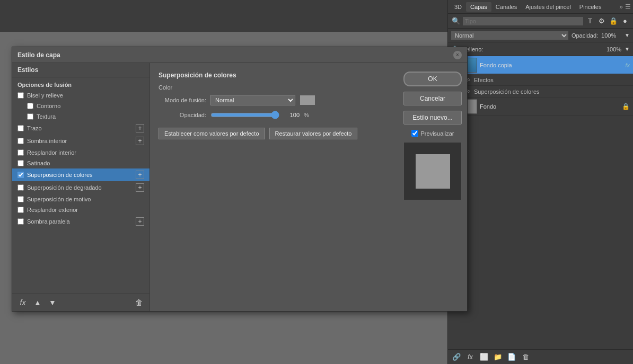 Image resolution: width=633 pixels, height=364 pixels. What do you see at coordinates (81, 188) in the screenshot?
I see `sidebar-item-superposicion-degradado: Superposición de degradado +` at bounding box center [81, 188].